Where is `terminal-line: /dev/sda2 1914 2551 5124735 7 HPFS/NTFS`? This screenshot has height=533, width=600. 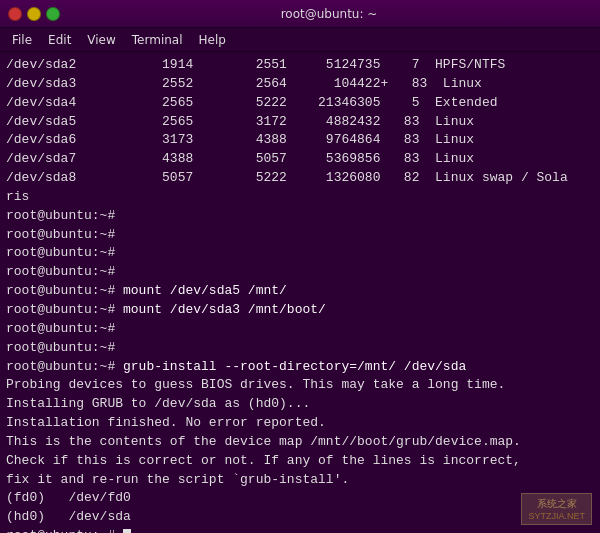
terminal-line: /dev/sda2 1914 2551 5124735 7 HPFS/NTFS is located at coordinates (300, 66).